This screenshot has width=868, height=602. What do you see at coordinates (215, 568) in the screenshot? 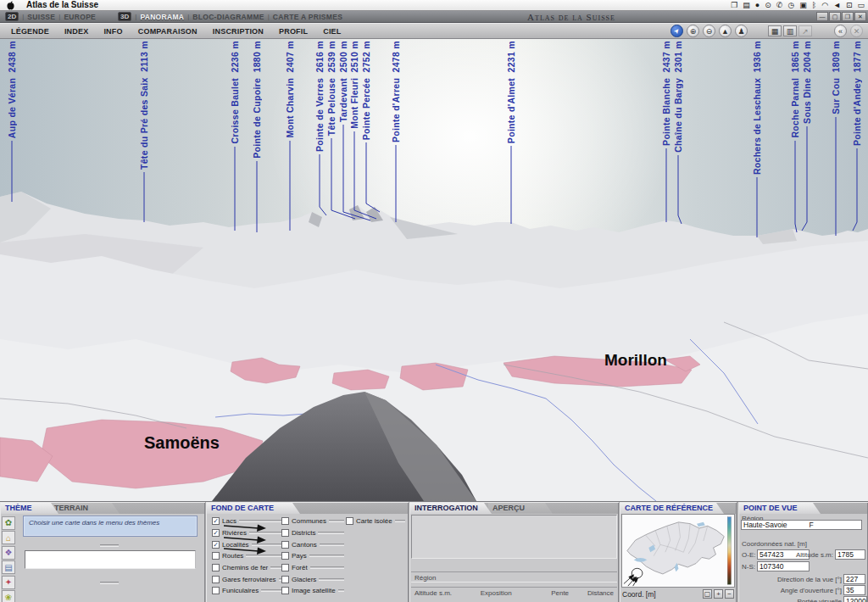
I see `checkbox-chemins-de-fer` at bounding box center [215, 568].